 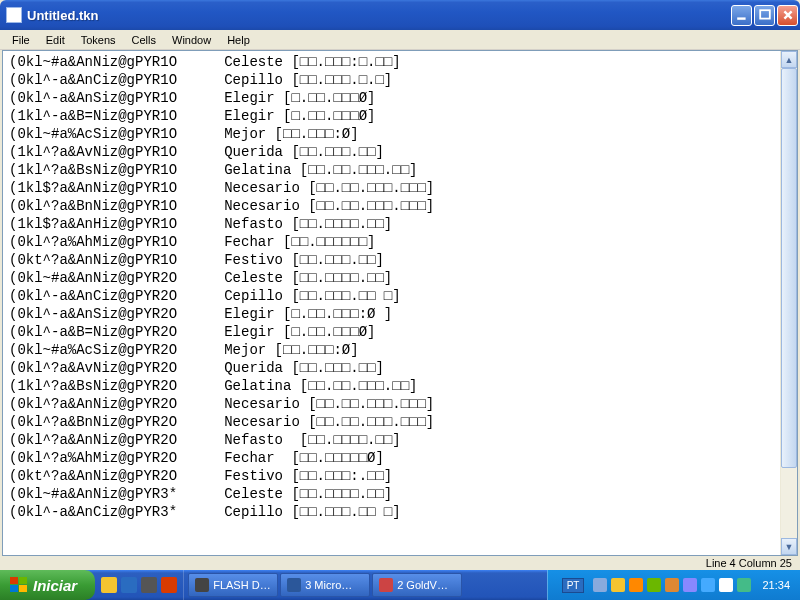 What do you see at coordinates (238, 40) in the screenshot?
I see `menu-help: Help` at bounding box center [238, 40].